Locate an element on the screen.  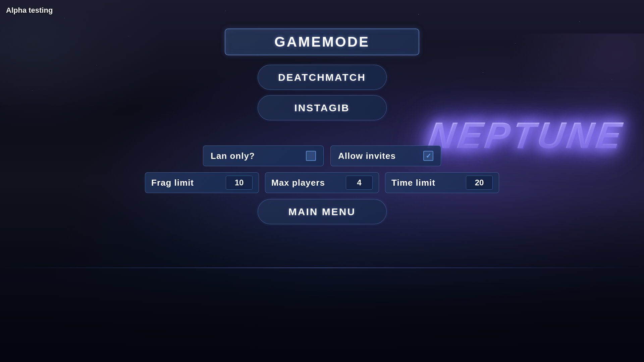
allow-invites-panel: Allow invites is located at coordinates (386, 156).